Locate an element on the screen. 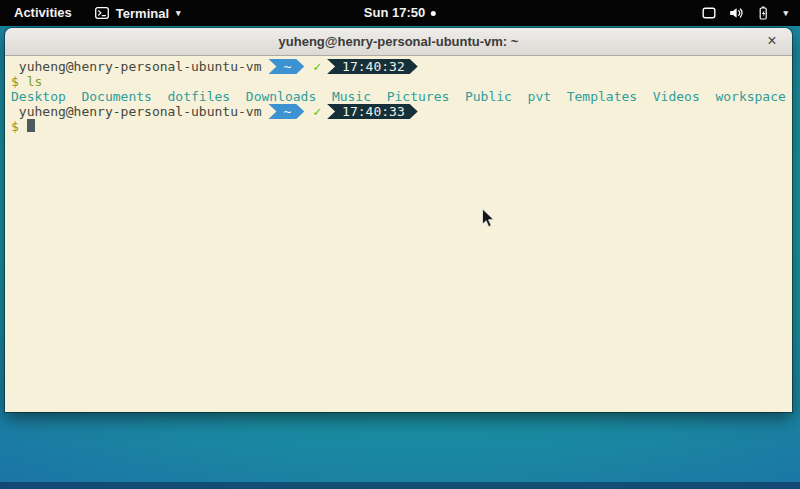  terminal-line: Desktop Documents dotfiles Downloads Mus… is located at coordinates (402, 96).